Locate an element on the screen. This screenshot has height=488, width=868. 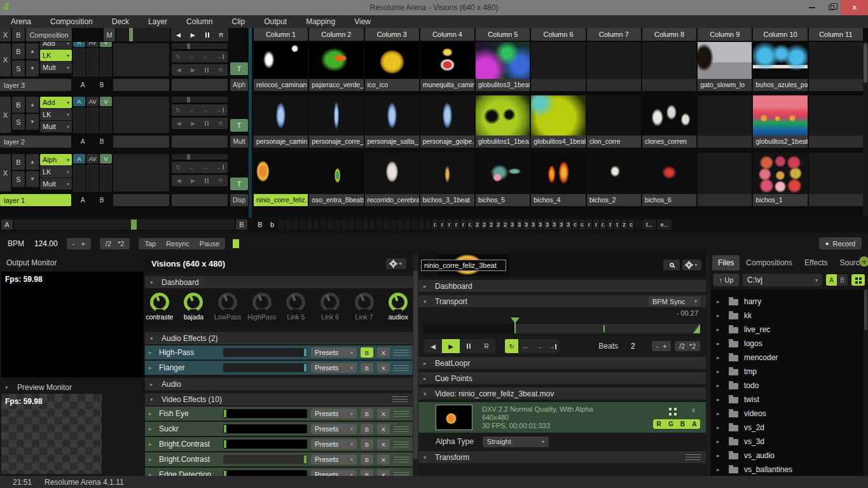
clip-name: bichos_4 is located at coordinates (558, 200).